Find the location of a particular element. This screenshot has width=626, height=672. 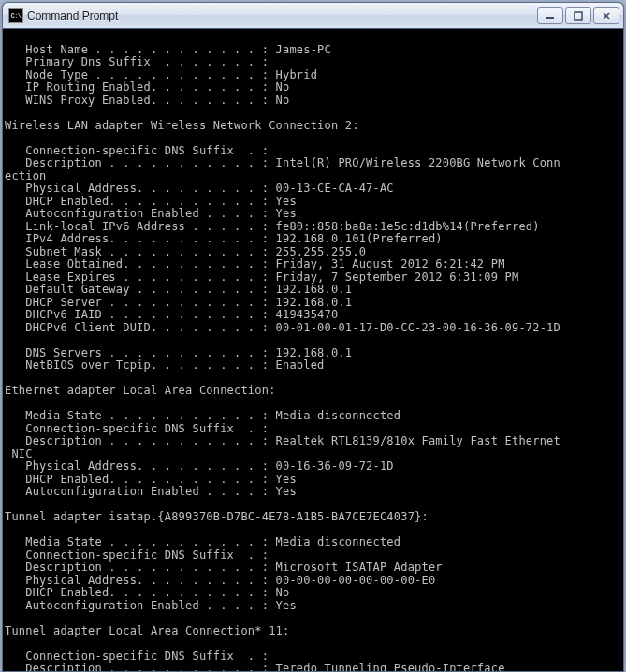

terminal-line: DHCP Server . . . . . . . . . . . : 192.… is located at coordinates (314, 303).